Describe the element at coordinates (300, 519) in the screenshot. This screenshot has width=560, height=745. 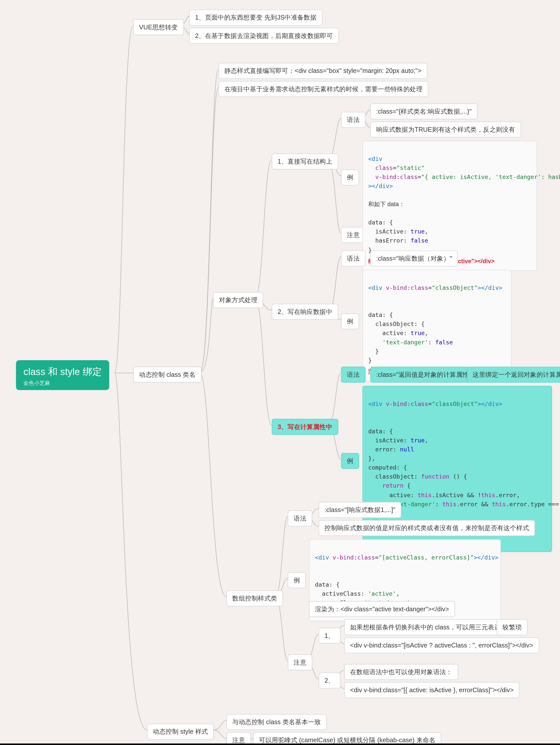
I see `node-arr-syn: 语法` at that location.